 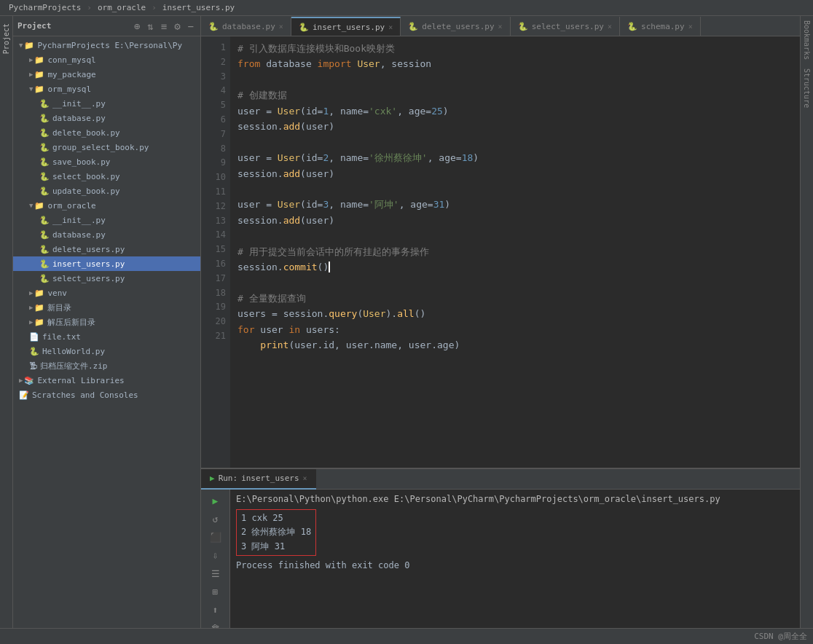 I want to click on delete-users-label: delete_users.py, so click(x=89, y=249).